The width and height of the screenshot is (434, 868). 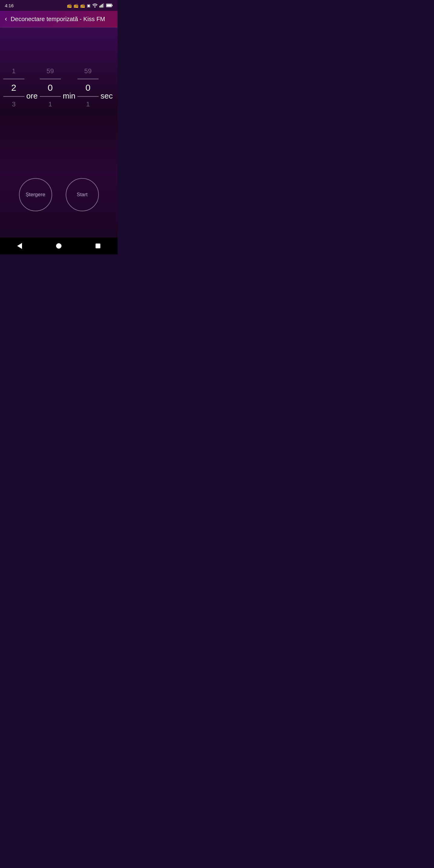 I want to click on minutes-below: 1, so click(x=50, y=104).